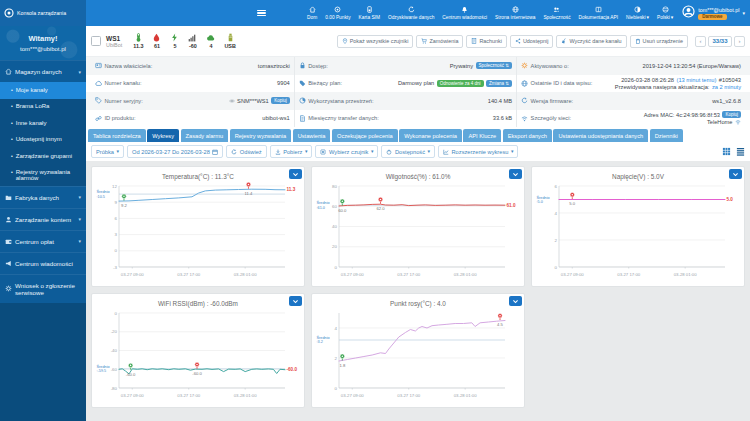 Image resolution: width=750 pixels, height=421 pixels. I want to click on date-range-picker: Od 2026-03-27 Do 2026-03-28, so click(175, 152).